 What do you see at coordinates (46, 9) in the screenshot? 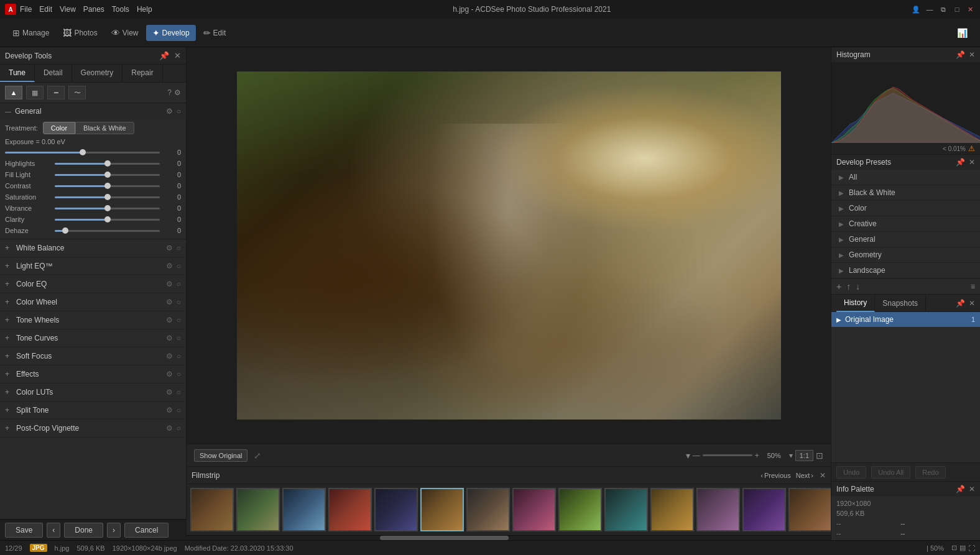
I see `menu-edit: Edit` at bounding box center [46, 9].